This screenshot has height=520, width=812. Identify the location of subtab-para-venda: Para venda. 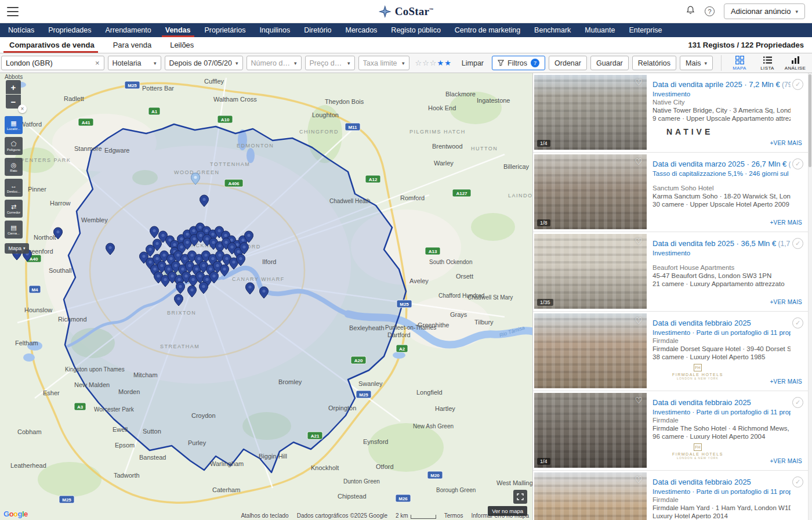
(132, 45).